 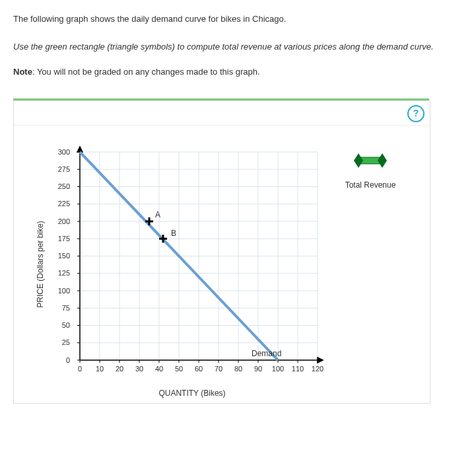 What do you see at coordinates (298, 369) in the screenshot?
I see `x-tick: 110` at bounding box center [298, 369].